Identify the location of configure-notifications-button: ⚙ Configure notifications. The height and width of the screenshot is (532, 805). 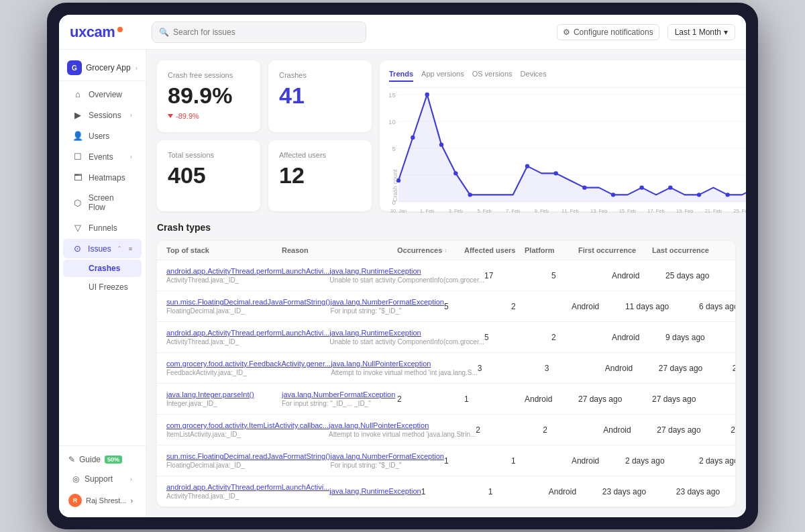
(608, 32).